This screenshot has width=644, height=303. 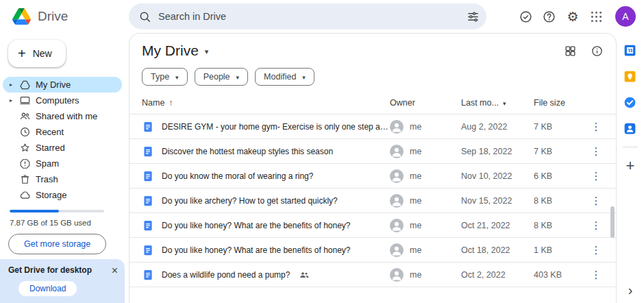 I want to click on file-row: Does a wildlife pond need a pump? me Oct…, so click(x=373, y=275).